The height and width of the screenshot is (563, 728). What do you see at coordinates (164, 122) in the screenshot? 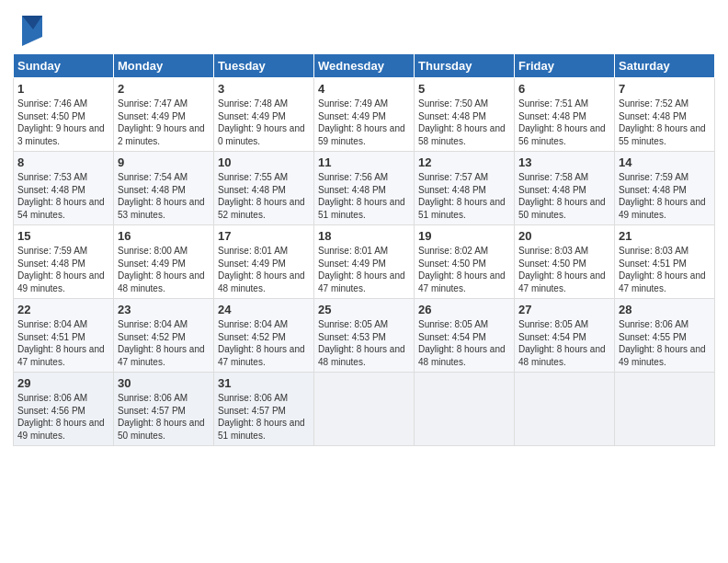
I see `cell-info: Sunrise: 7:47 AMSunset: 4:49 PMDaylight:…` at bounding box center [164, 122].